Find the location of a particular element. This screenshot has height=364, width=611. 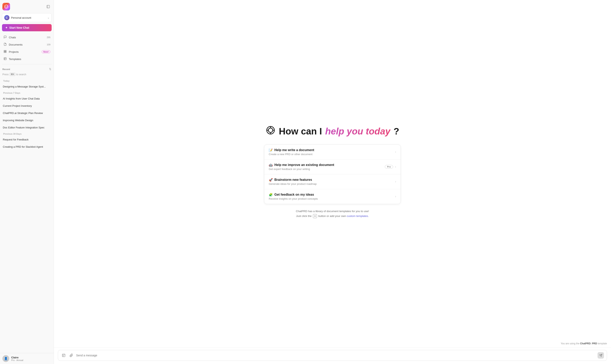

footer-suffix: template is located at coordinates (602, 343).